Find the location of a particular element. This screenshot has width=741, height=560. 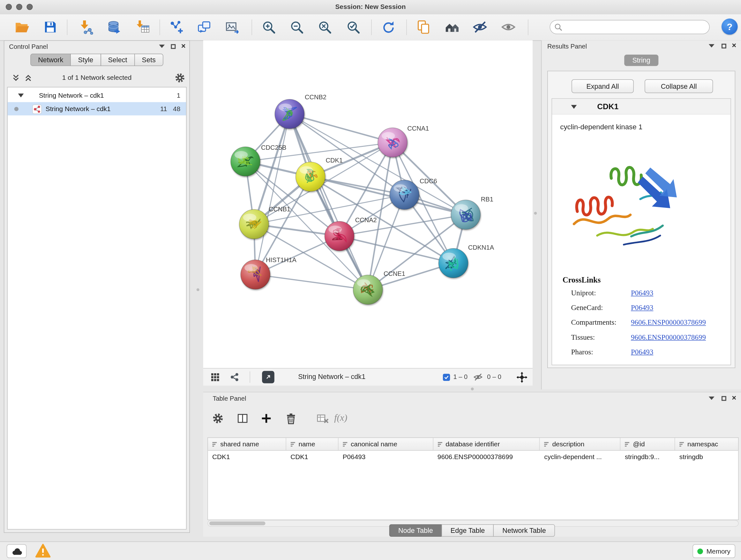

network-row-selected: String Network – cdk1 11 48 is located at coordinates (97, 109).